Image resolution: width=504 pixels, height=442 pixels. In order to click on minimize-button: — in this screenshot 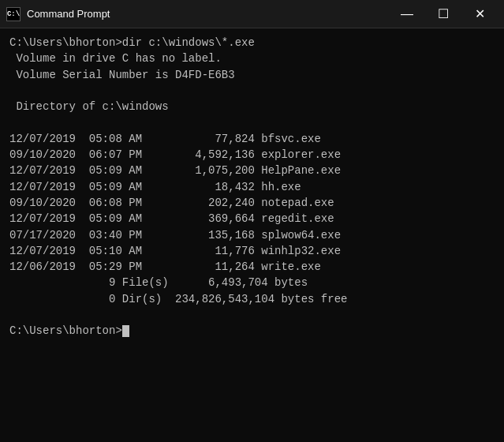, I will do `click(407, 14)`.